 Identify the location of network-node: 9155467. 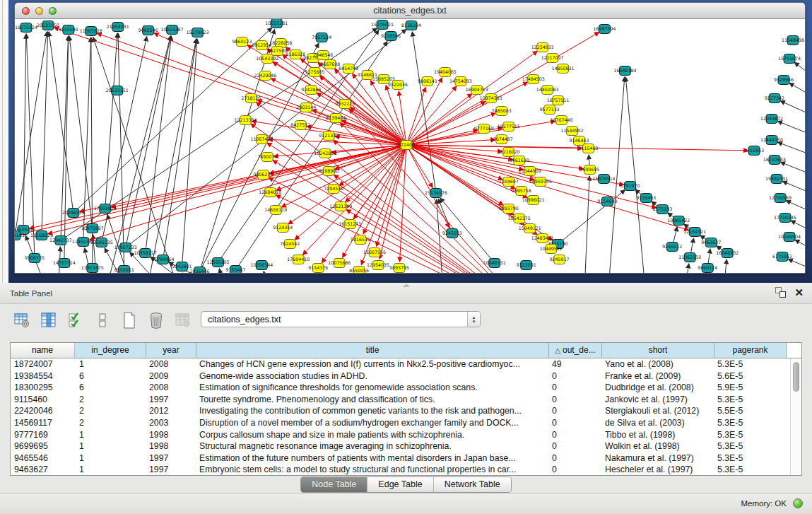
(235, 270).